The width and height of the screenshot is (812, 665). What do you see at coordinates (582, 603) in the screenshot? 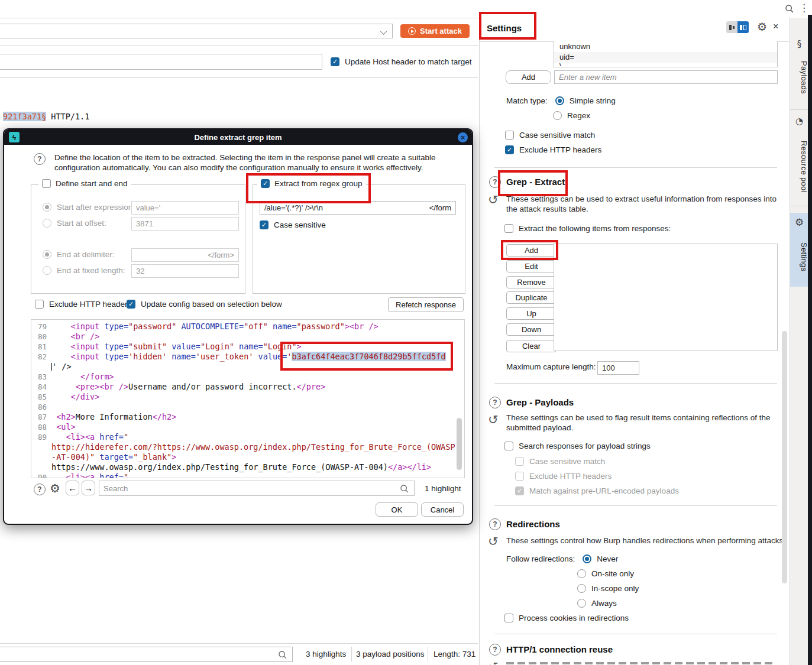
I see `redirect-always-radio` at bounding box center [582, 603].